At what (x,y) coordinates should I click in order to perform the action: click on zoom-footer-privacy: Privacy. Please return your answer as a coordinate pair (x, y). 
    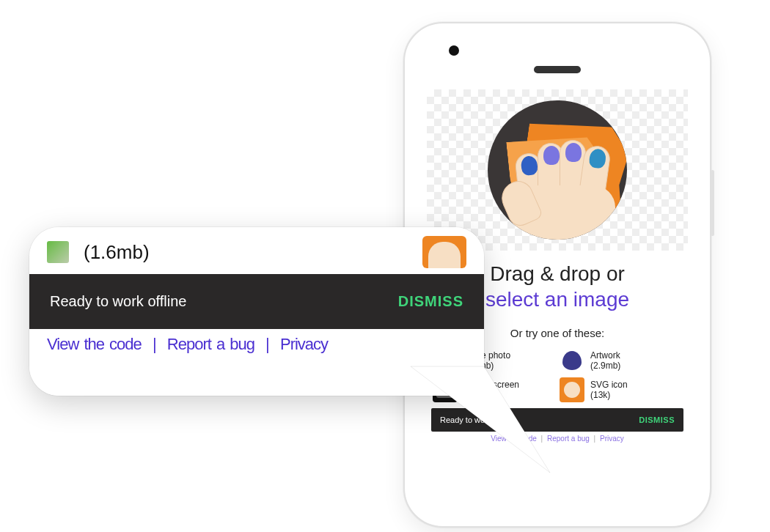
    Looking at the image, I should click on (304, 344).